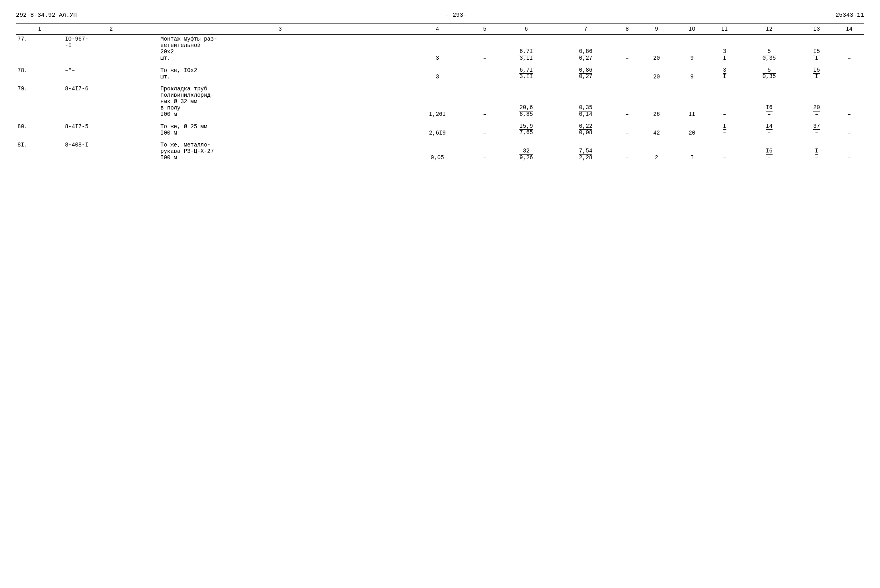  I want to click on col-header-14: I4, so click(849, 29).